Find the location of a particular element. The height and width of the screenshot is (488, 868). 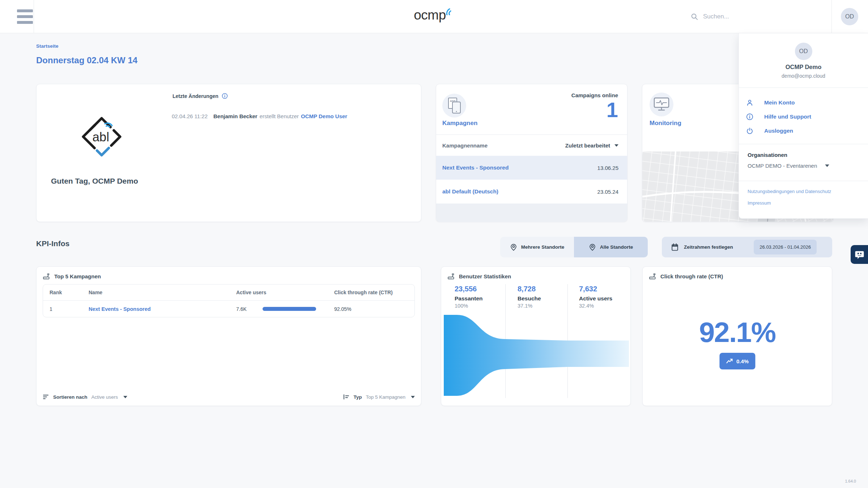

signal-arcs-icon is located at coordinates (450, 11).